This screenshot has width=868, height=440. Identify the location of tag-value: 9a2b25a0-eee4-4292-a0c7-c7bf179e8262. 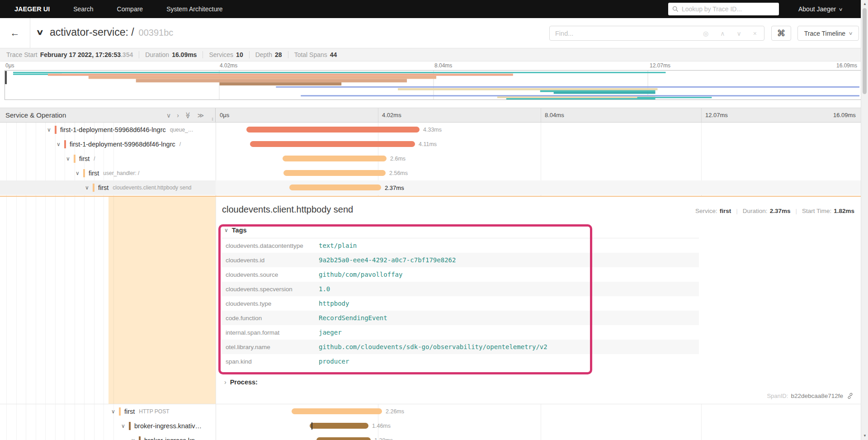
(387, 260).